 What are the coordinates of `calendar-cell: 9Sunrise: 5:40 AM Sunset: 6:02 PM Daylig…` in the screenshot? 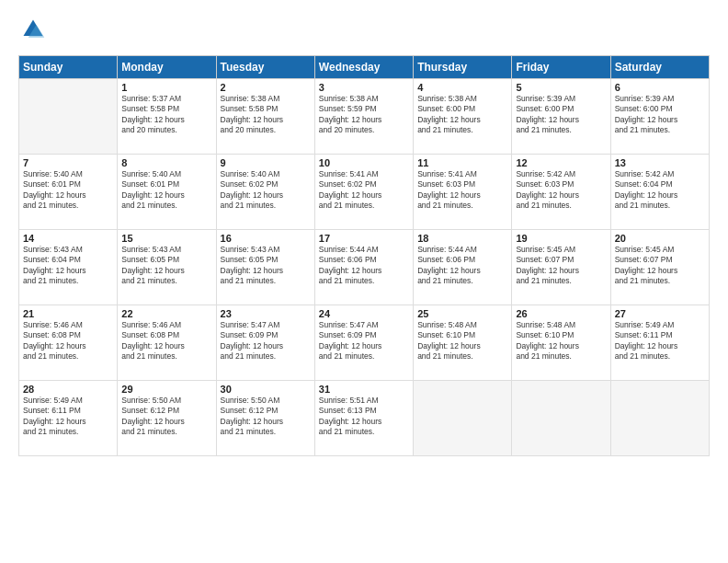 It's located at (265, 192).